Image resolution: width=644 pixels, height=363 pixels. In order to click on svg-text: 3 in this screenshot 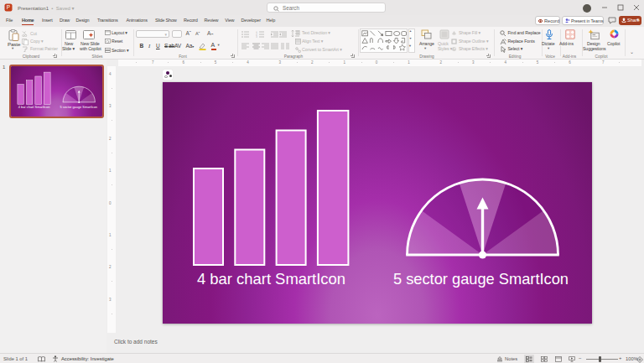, I will do `click(257, 37)`.